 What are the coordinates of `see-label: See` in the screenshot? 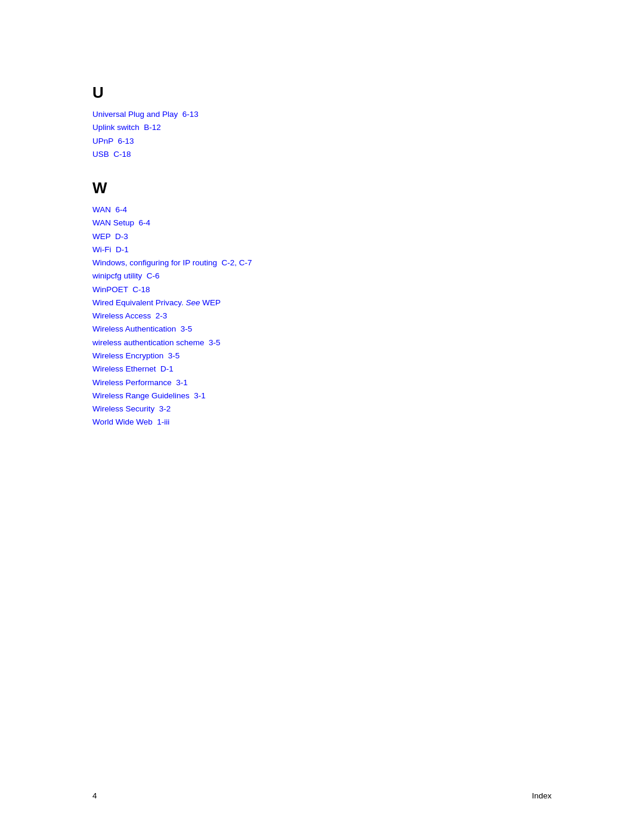 It's located at (193, 303).